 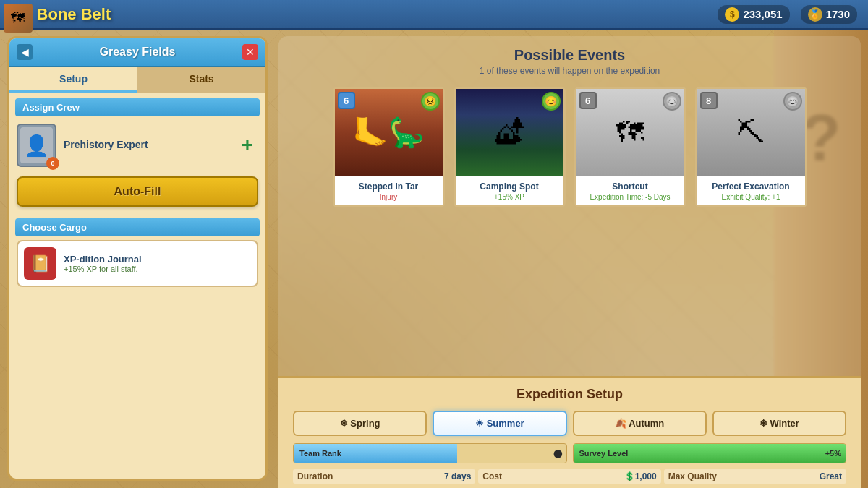 I want to click on location-name: Greasy Fields, so click(x=137, y=52).